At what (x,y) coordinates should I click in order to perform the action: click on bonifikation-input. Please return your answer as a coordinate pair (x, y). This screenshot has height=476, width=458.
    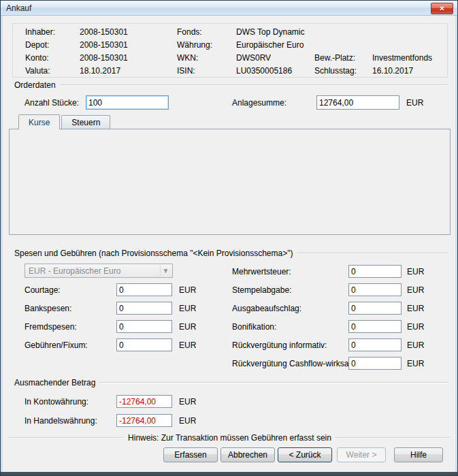
    Looking at the image, I should click on (375, 327).